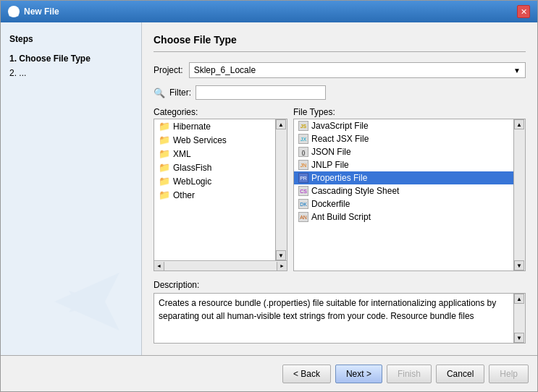 This screenshot has height=392, width=538. What do you see at coordinates (261, 93) in the screenshot?
I see `filter-input` at bounding box center [261, 93].